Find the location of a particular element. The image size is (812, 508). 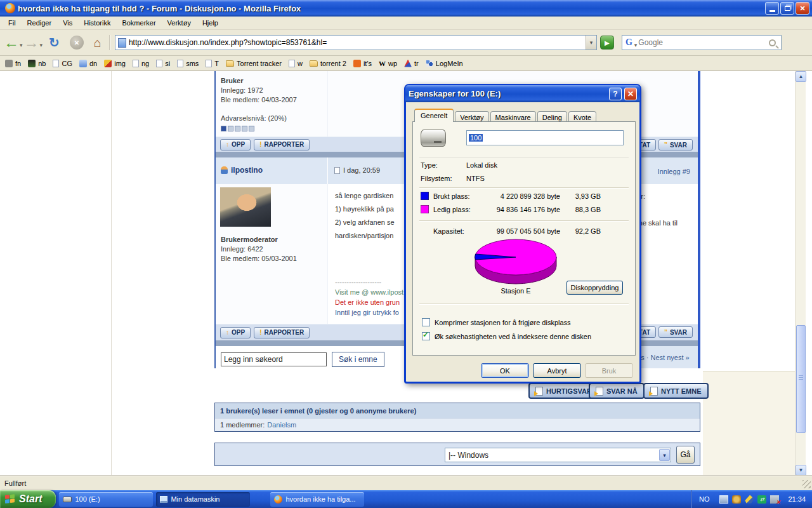

back-button: ←▾ is located at coordinates (14, 43).